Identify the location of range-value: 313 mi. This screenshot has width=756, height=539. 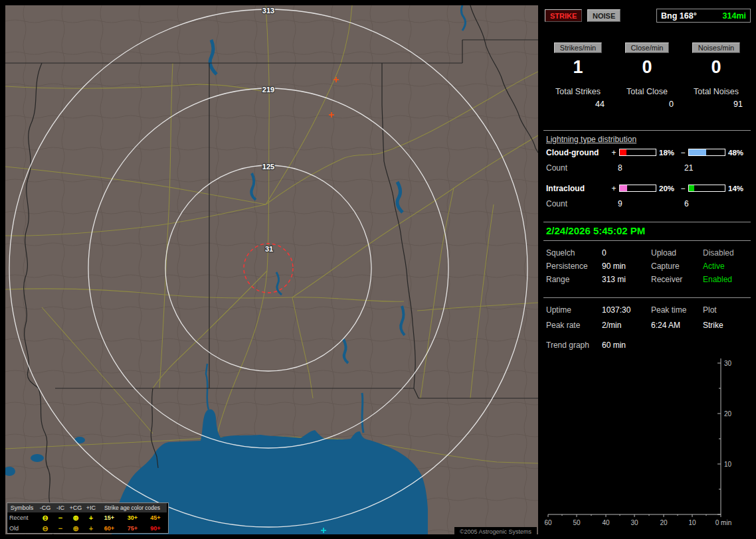
(626, 281).